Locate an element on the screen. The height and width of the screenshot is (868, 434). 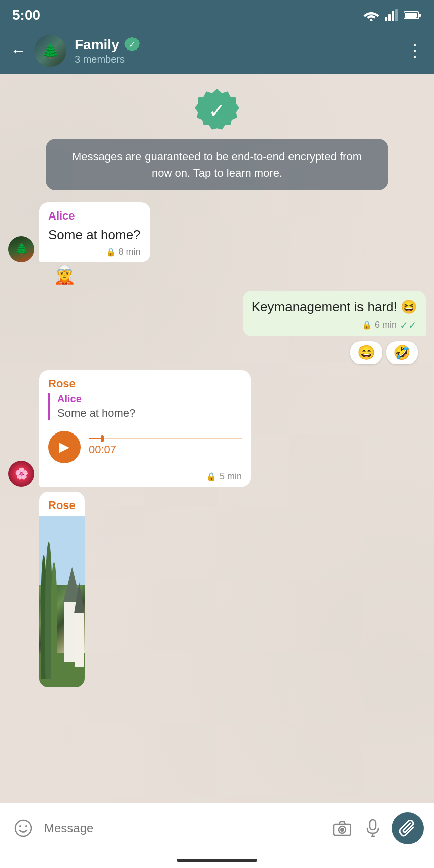
back-button: ← is located at coordinates (18, 51).